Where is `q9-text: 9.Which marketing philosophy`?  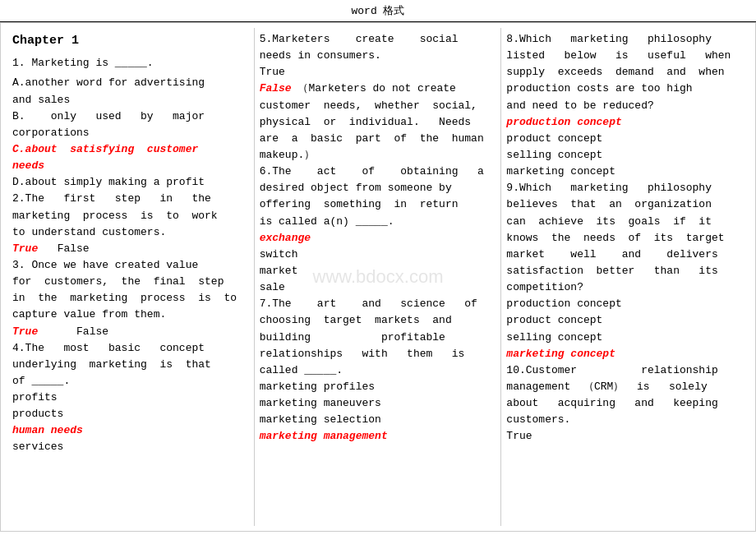 q9-text: 9.Which marketing philosophy is located at coordinates (625, 188).